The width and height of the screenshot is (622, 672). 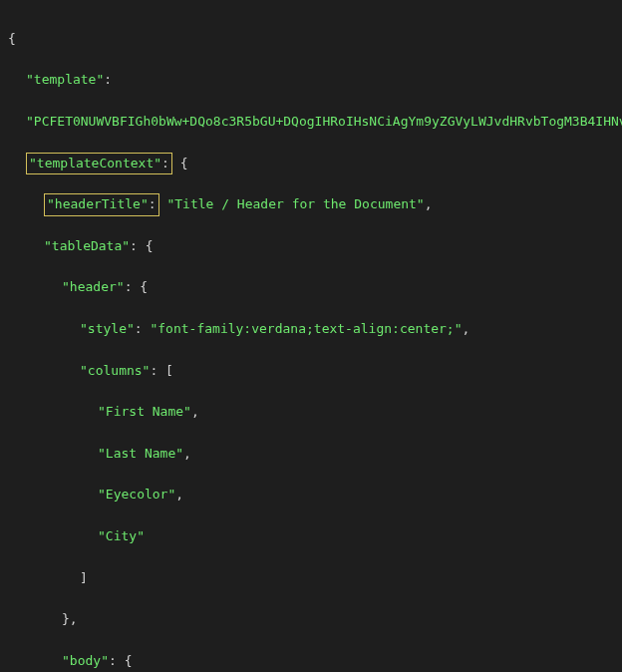 I want to click on column-value: "City", so click(x=311, y=536).